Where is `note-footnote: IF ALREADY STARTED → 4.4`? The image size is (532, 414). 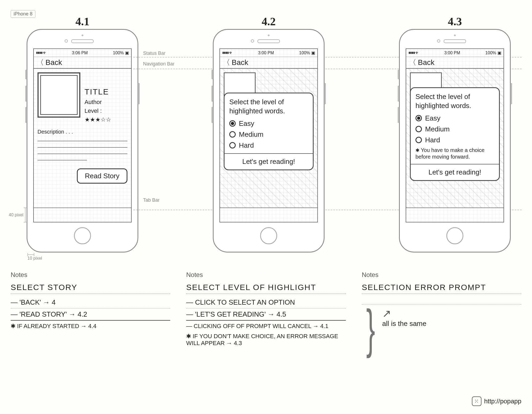 note-footnote: IF ALREADY STARTED → 4.4 is located at coordinates (90, 326).